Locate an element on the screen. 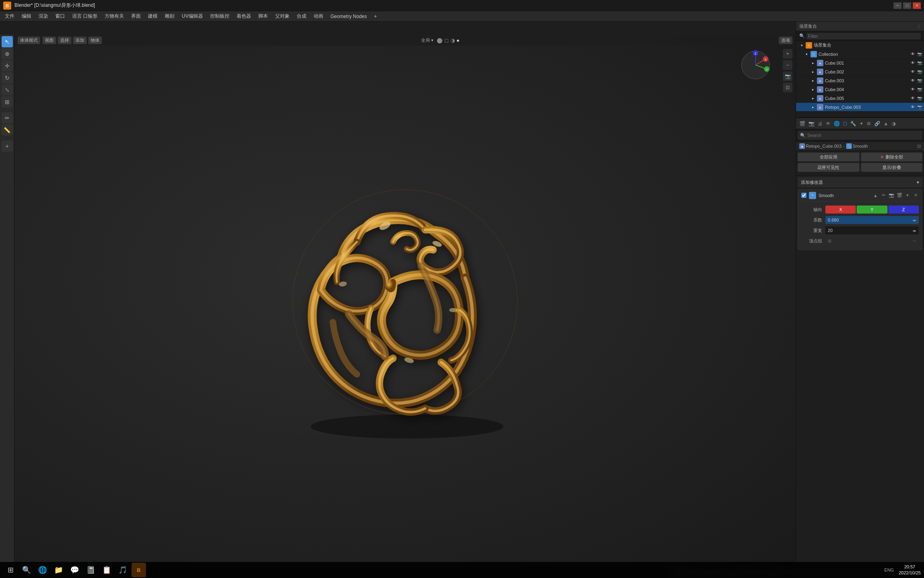 The height and width of the screenshot is (578, 924). menu-modeling: 建模 is located at coordinates (153, 16).